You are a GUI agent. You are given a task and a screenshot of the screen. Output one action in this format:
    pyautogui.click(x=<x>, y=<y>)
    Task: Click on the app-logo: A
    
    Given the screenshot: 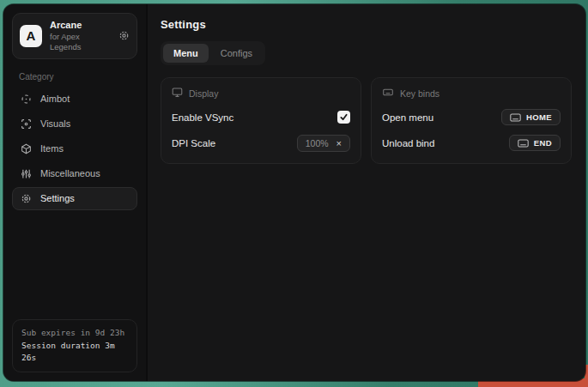 What is the action you would take?
    pyautogui.click(x=31, y=36)
    